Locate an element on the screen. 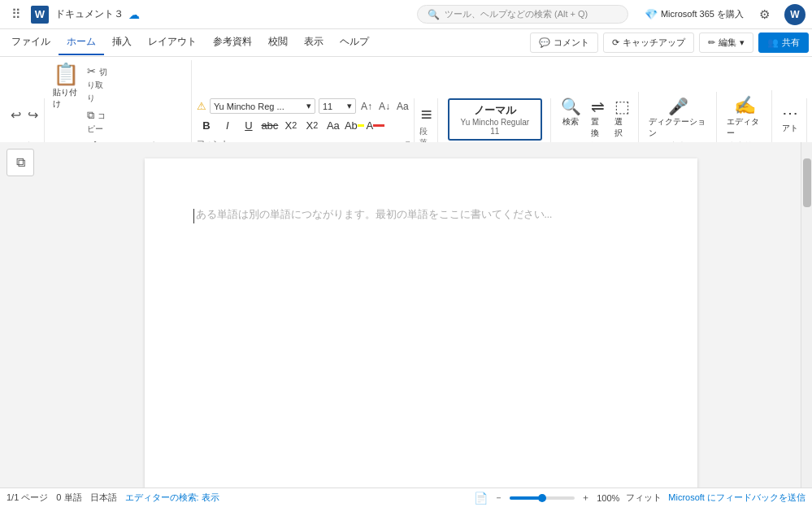 The image size is (812, 507). word-app-icon: W is located at coordinates (40, 15).